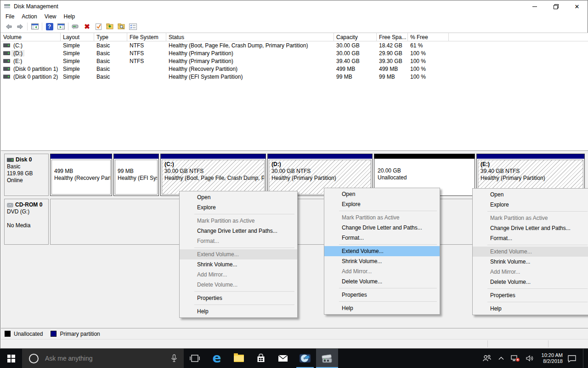 The width and height of the screenshot is (588, 368). Describe the element at coordinates (283, 358) in the screenshot. I see `taskbar-app-mail` at that location.